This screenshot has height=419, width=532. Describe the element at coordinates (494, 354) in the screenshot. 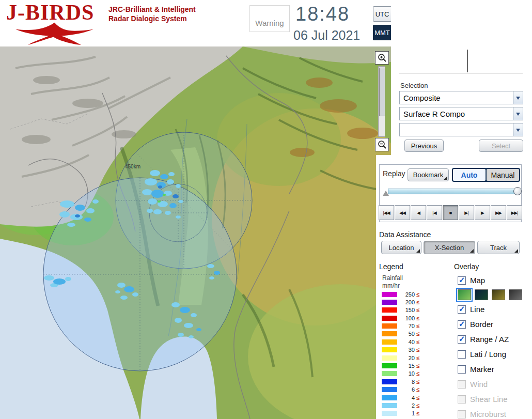

I see `overlay-item-lati-long: Lati / Long` at that location.